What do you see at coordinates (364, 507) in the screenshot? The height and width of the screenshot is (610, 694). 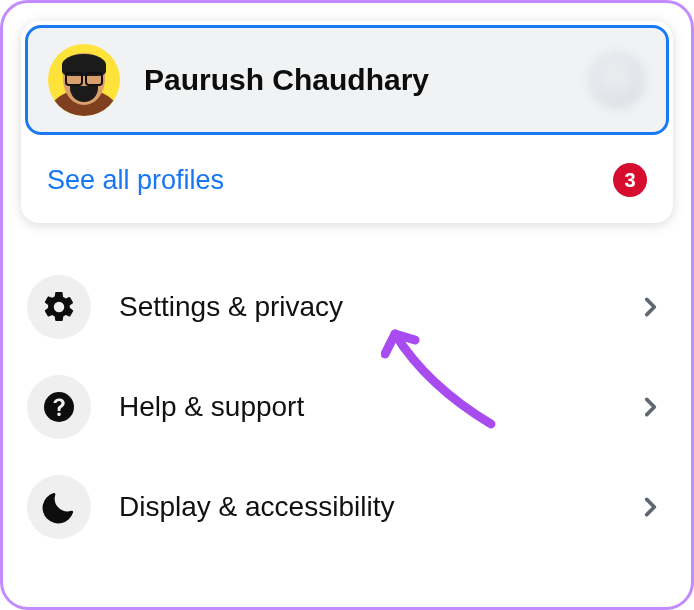 I see `menu-item-label: Display & accessibility` at bounding box center [364, 507].